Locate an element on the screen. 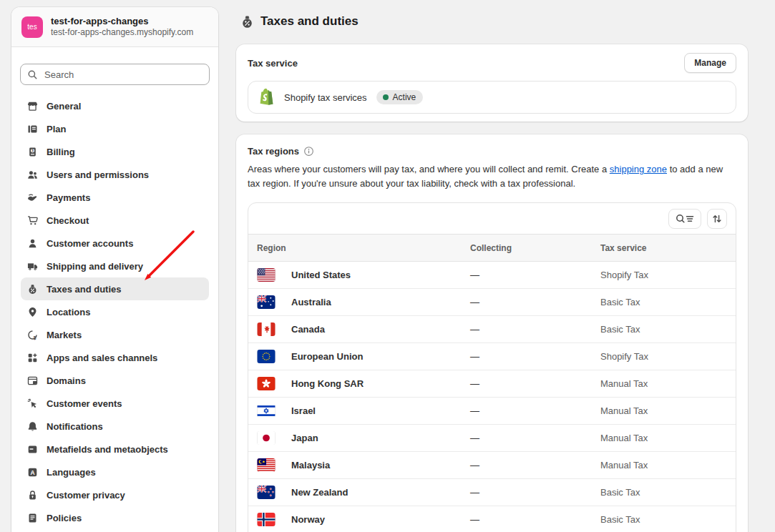  sidebar-item-label: Payments is located at coordinates (69, 197).